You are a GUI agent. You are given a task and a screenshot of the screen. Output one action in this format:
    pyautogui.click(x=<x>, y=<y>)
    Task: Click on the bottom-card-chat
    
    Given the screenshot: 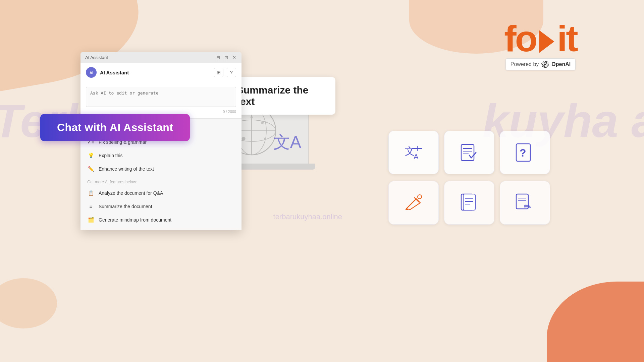 What is the action you would take?
    pyautogui.click(x=525, y=203)
    